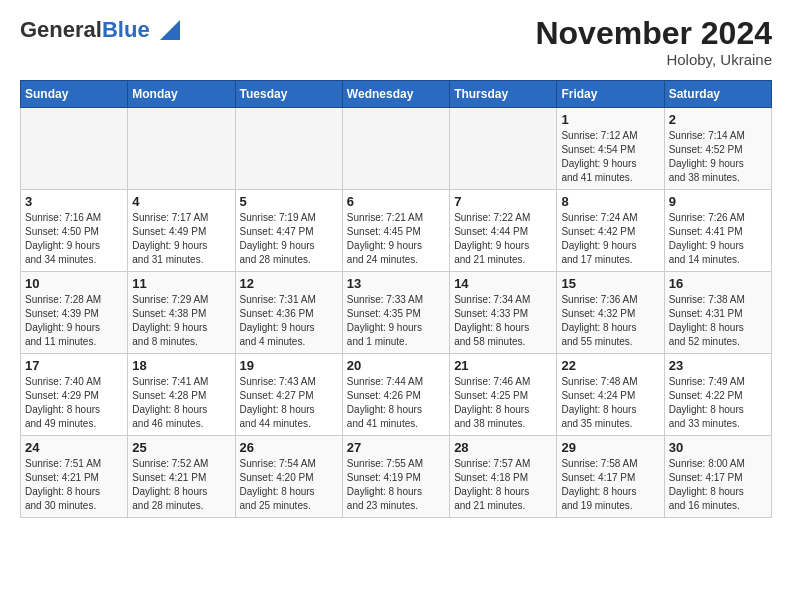 Image resolution: width=792 pixels, height=612 pixels. I want to click on table-cell: 20Sunrise: 7:44 AM Sunset: 4:26 PM Dayli…, so click(396, 395).